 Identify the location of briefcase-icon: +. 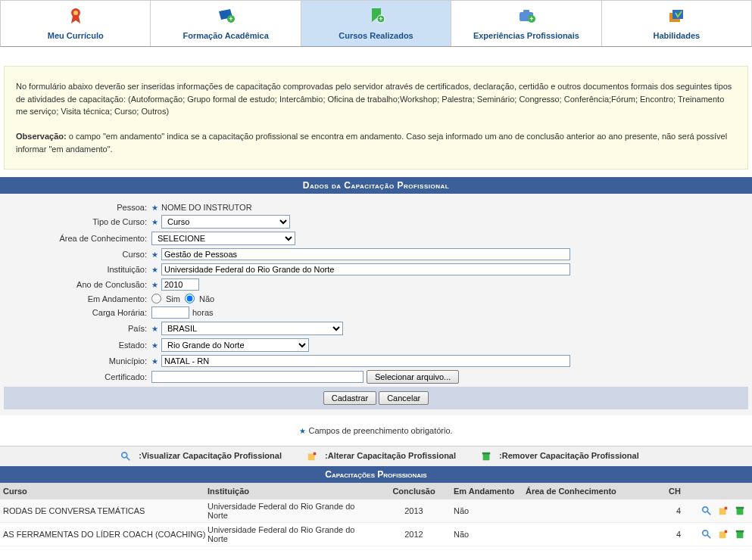
(526, 16).